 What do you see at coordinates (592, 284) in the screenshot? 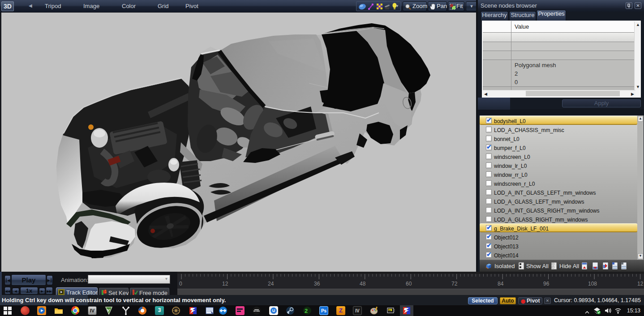
I see `svg-text: 108` at bounding box center [592, 284].